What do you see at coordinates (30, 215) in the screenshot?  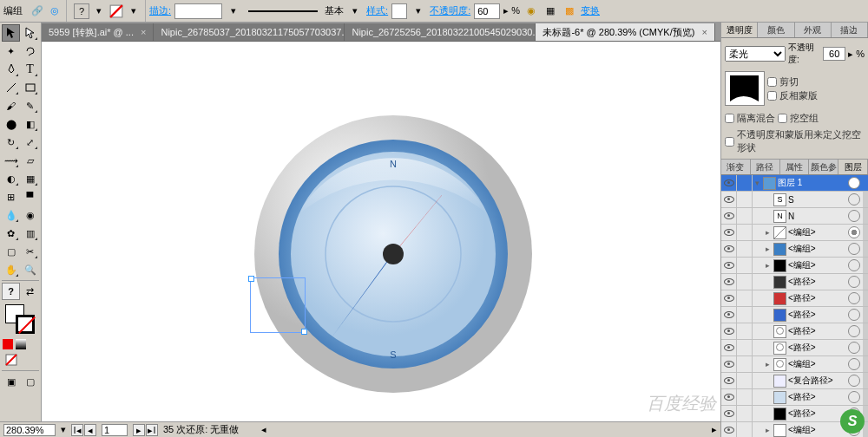 I see `blend-tool: ◉` at bounding box center [30, 215].